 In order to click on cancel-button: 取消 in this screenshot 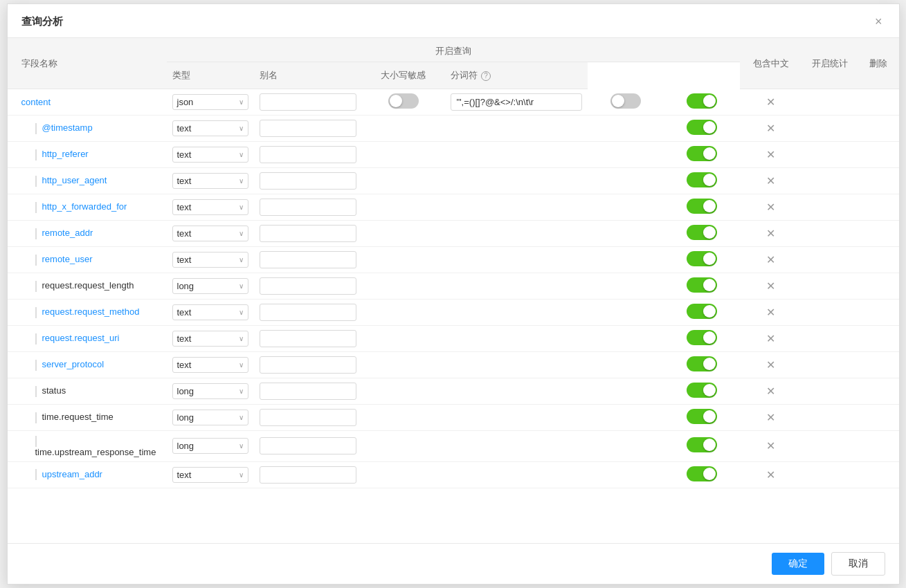, I will do `click(858, 564)`.